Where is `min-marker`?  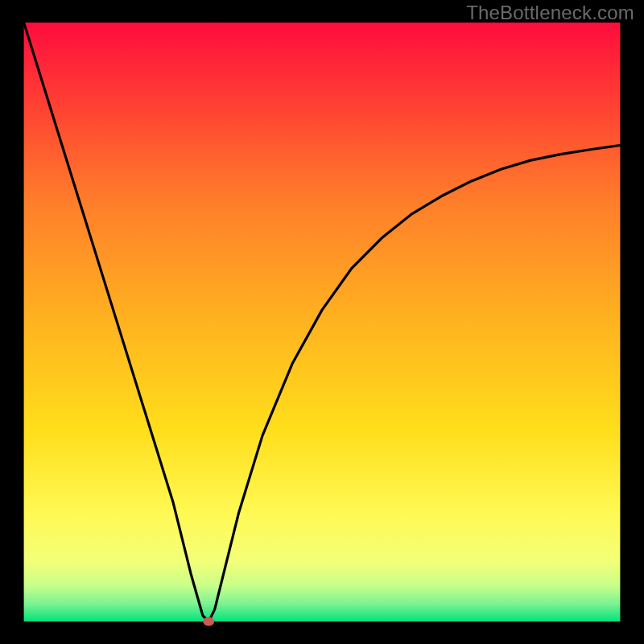
min-marker is located at coordinates (208, 621).